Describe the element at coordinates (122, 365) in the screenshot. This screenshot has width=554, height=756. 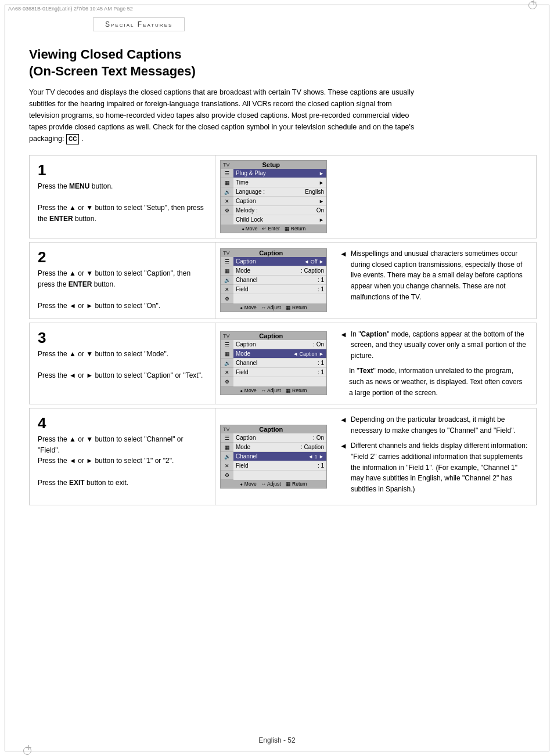
I see `step-3-text: Press the ▲ or ▼ button to select "Mode"…` at that location.